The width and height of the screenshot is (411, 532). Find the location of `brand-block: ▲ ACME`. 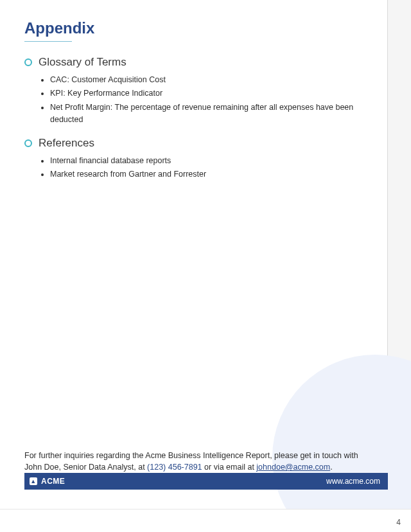

brand-block: ▲ ACME is located at coordinates (48, 481).